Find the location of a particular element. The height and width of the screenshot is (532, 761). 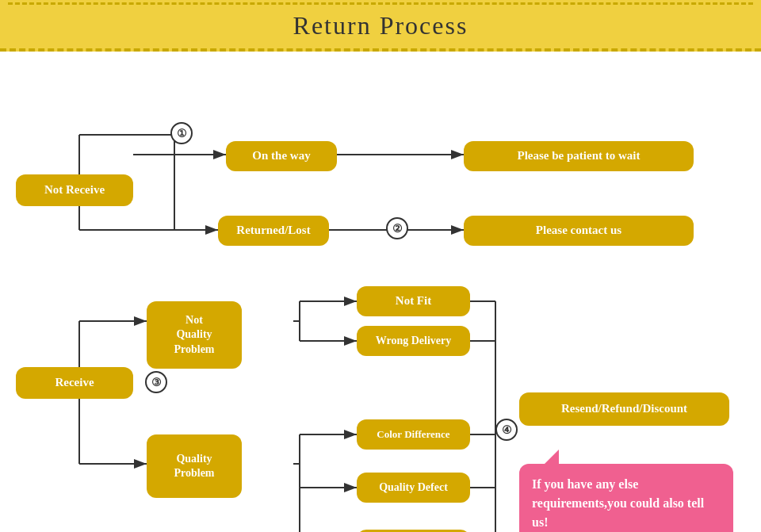

receive-node: Receive is located at coordinates (75, 383).